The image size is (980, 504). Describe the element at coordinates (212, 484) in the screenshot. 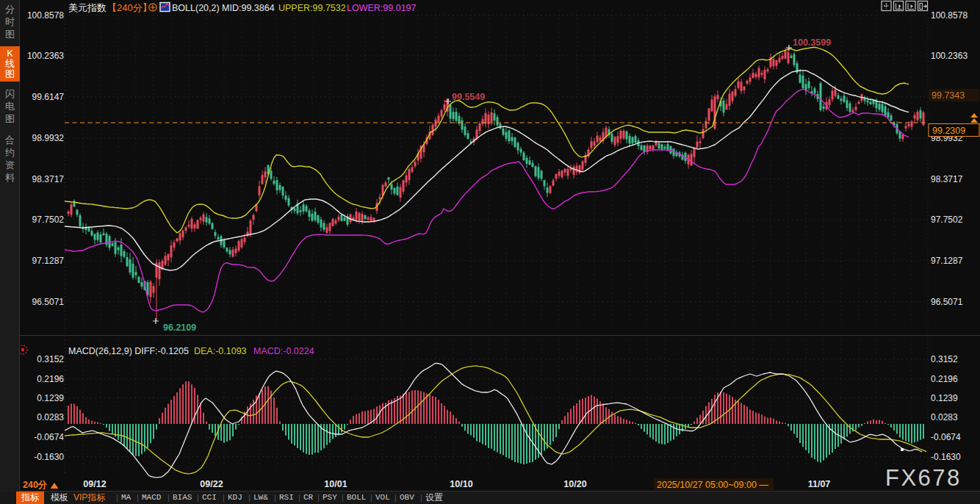

I see `svg-text: 09/22` at that location.